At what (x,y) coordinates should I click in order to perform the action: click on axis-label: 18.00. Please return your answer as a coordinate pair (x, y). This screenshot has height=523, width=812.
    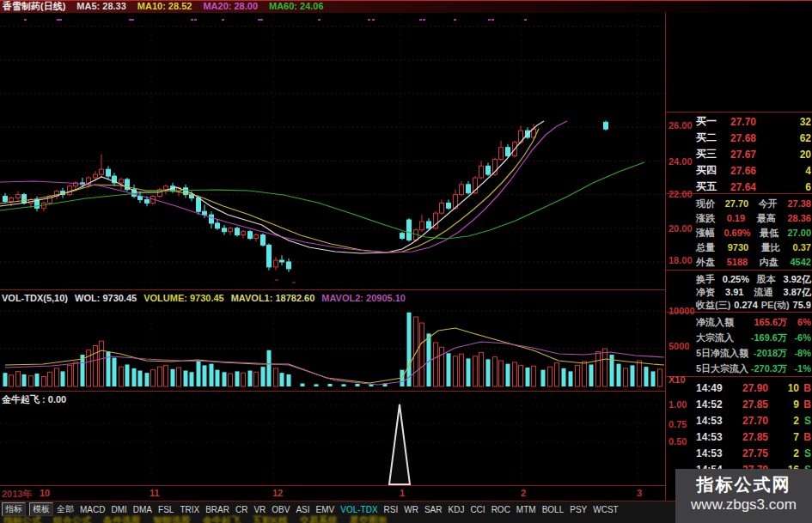
    Looking at the image, I should click on (681, 261).